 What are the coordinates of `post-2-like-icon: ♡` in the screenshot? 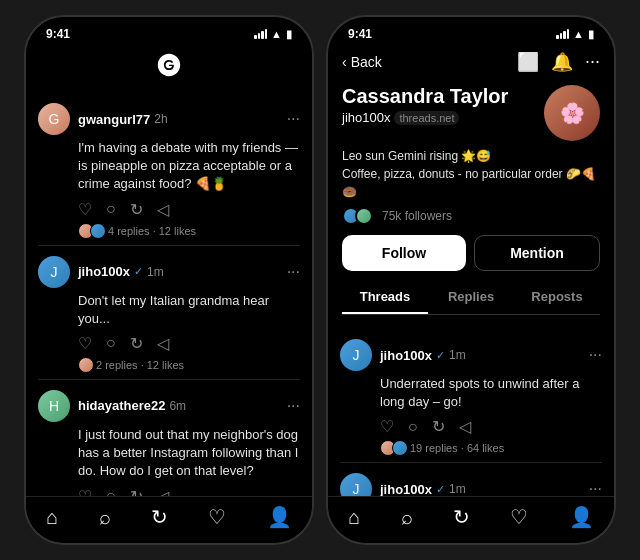 It's located at (85, 344).